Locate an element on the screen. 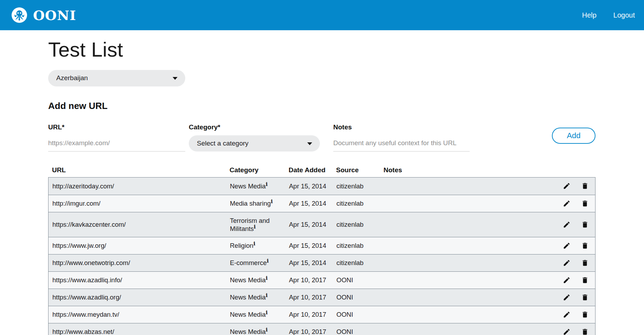 This screenshot has height=335, width=644. table-row: http://imgur.com/ Media sharingi Apr 15,… is located at coordinates (322, 203).